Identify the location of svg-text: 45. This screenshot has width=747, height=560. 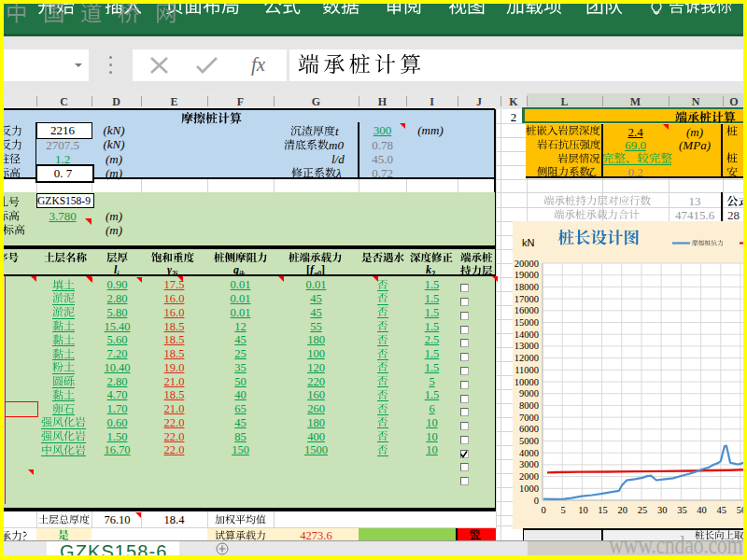
(723, 510).